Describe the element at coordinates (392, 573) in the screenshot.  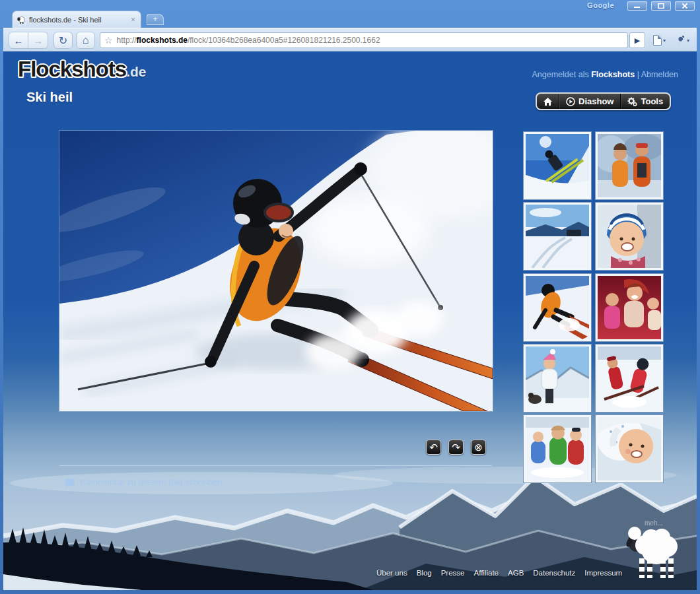
I see `footer-link-ueber-uns: Über uns` at that location.